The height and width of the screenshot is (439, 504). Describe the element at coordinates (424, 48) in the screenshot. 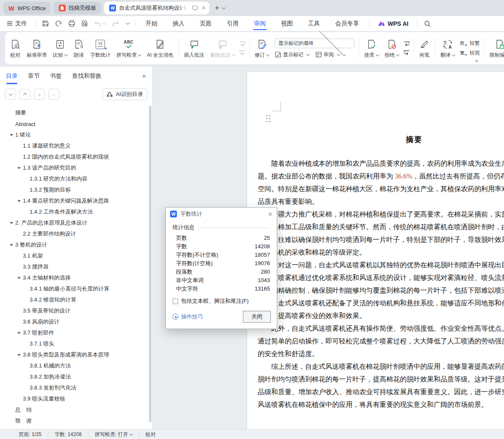

I see `brush-button: 画笔` at that location.